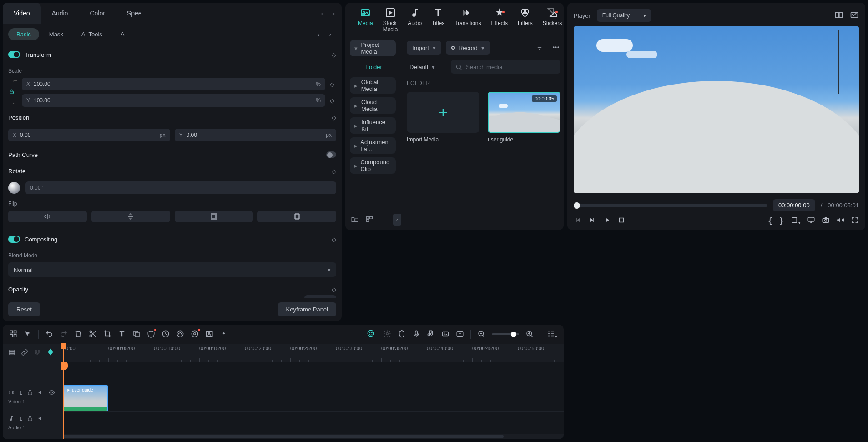 This screenshot has width=868, height=442. I want to click on more-icon, so click(556, 48).